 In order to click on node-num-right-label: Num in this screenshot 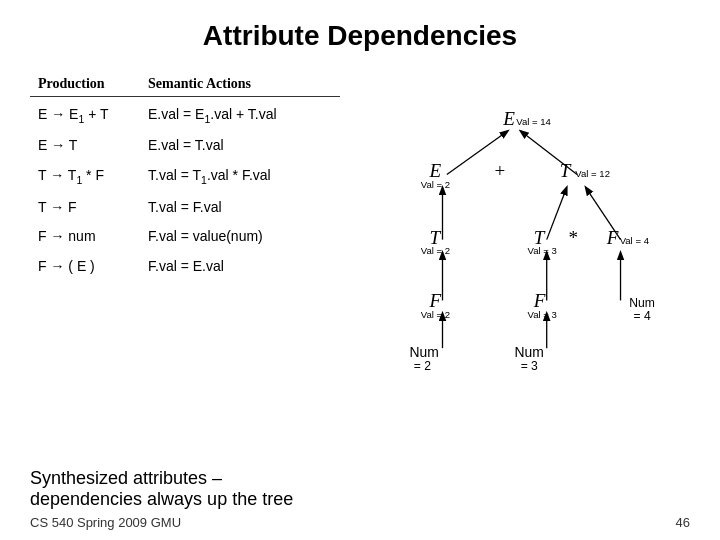, I will do `click(642, 303)`.